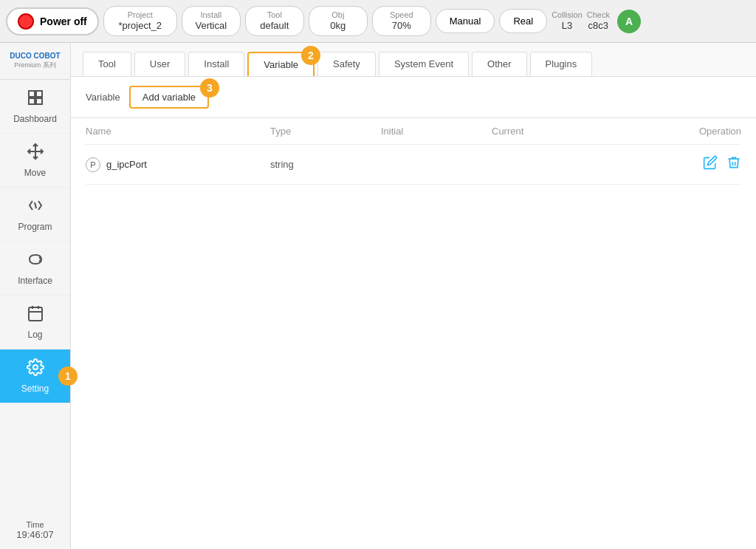  What do you see at coordinates (413, 132) in the screenshot?
I see `table-header: Name Type Initial Current Operation` at bounding box center [413, 132].